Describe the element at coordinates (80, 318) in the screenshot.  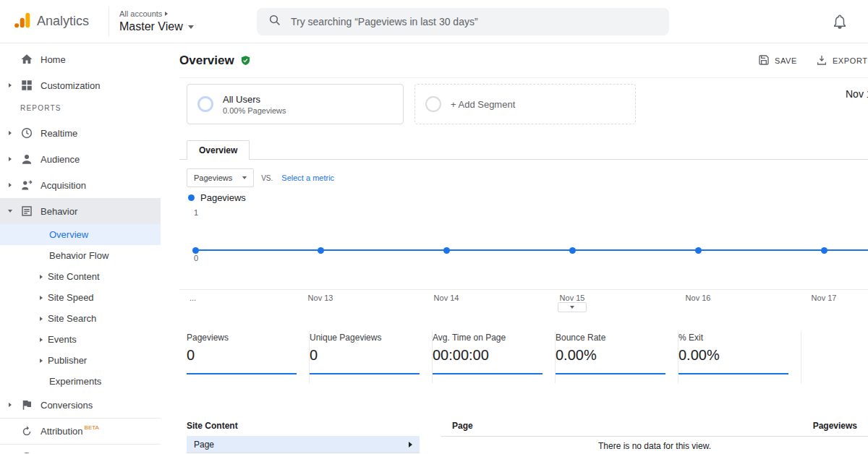
I see `sidebar-item-site-search: Site Search` at that location.